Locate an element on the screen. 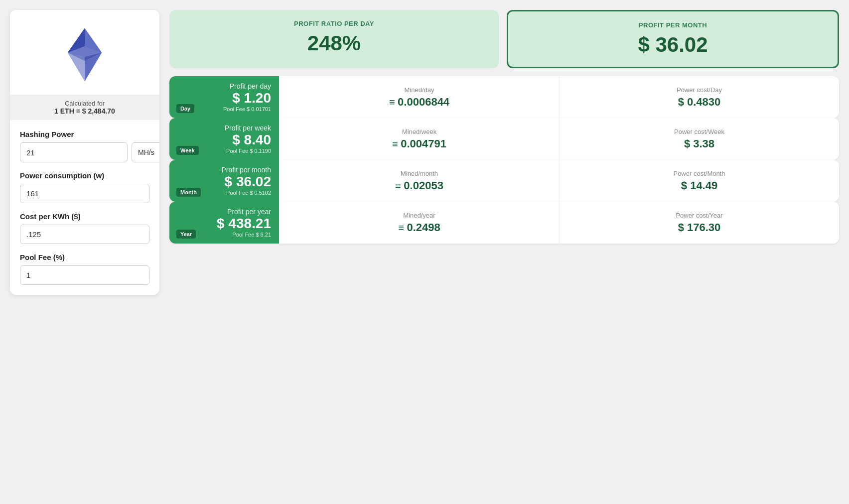 This screenshot has width=849, height=504. power-value-day: $ 0.4830 is located at coordinates (700, 102).